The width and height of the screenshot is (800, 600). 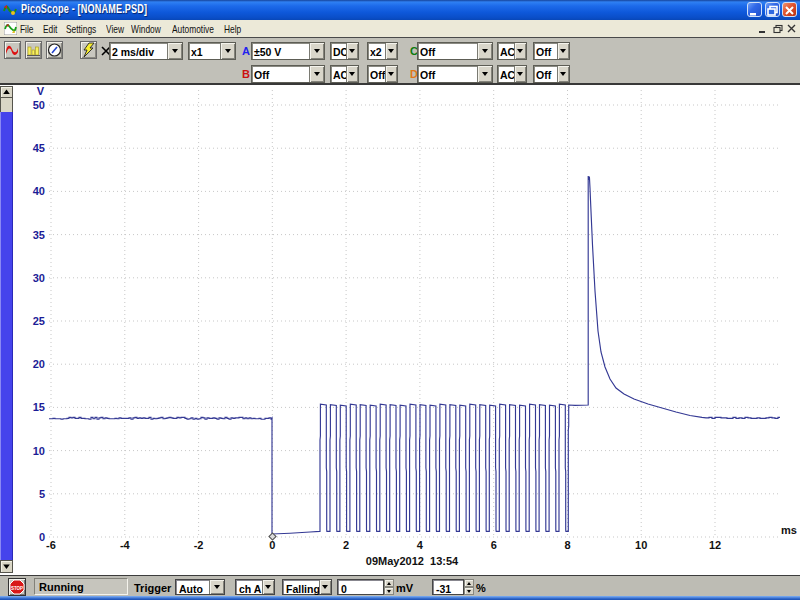 What do you see at coordinates (420, 545) in the screenshot?
I see `svg-text: 4` at bounding box center [420, 545].